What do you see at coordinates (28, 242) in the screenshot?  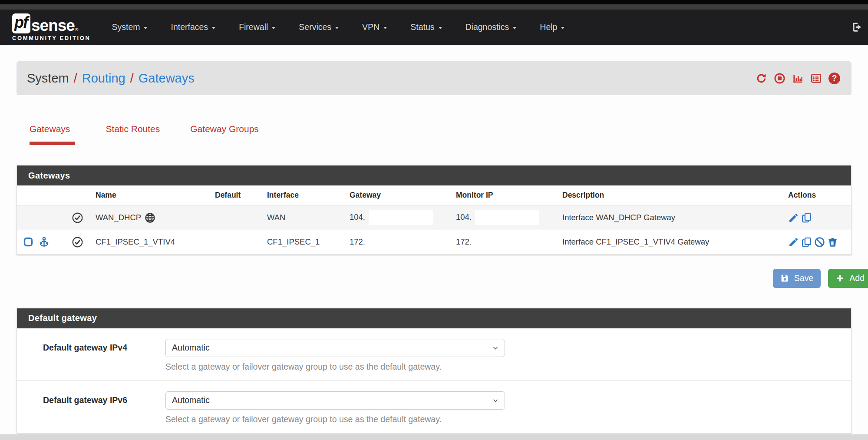 I see `square-icon` at bounding box center [28, 242].